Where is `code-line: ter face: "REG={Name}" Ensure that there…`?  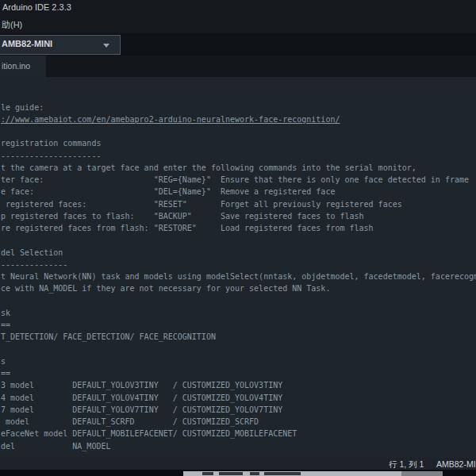 code-line: ter face: "REG={Name}" Ensure that there… is located at coordinates (238, 179).